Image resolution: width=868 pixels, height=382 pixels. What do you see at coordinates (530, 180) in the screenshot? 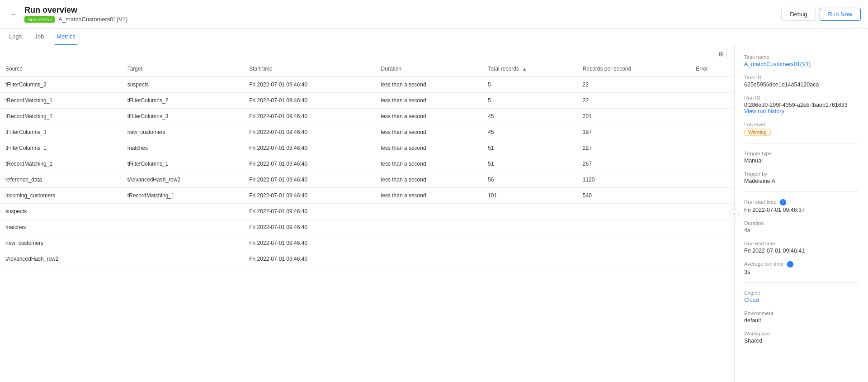
I see `cell-total_records-6: 56` at bounding box center [530, 180].